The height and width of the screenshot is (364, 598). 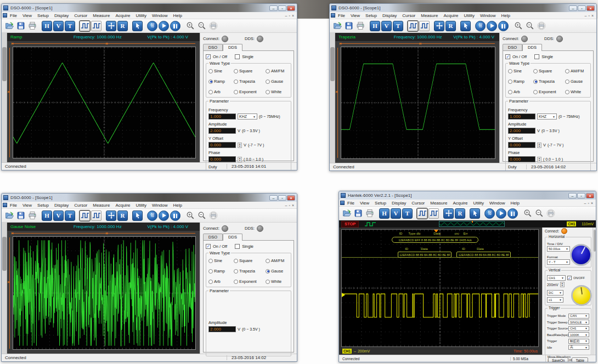 What do you see at coordinates (579, 322) in the screenshot?
I see `trigger-trigger-sweep-select: SINGLE▼` at bounding box center [579, 322].